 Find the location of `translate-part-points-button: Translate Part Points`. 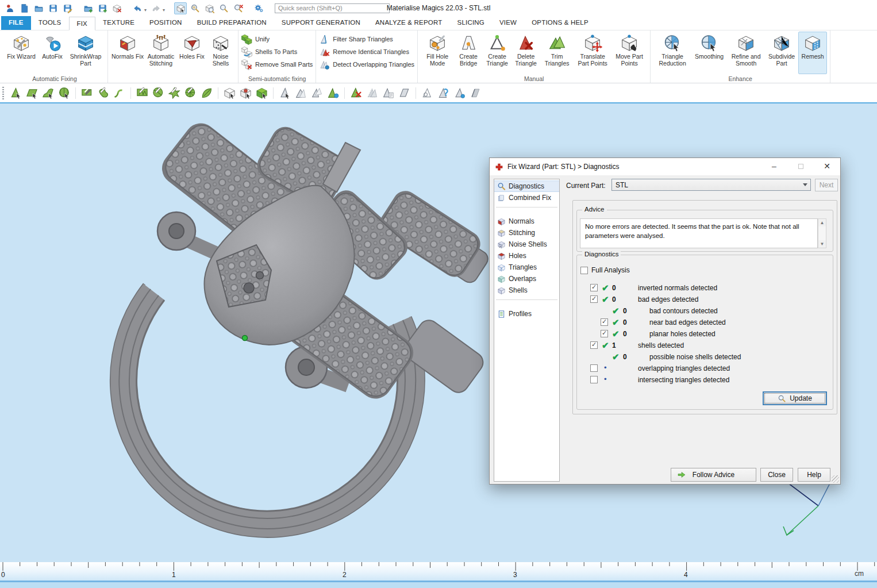

translate-part-points-button: Translate Part Points is located at coordinates (593, 53).